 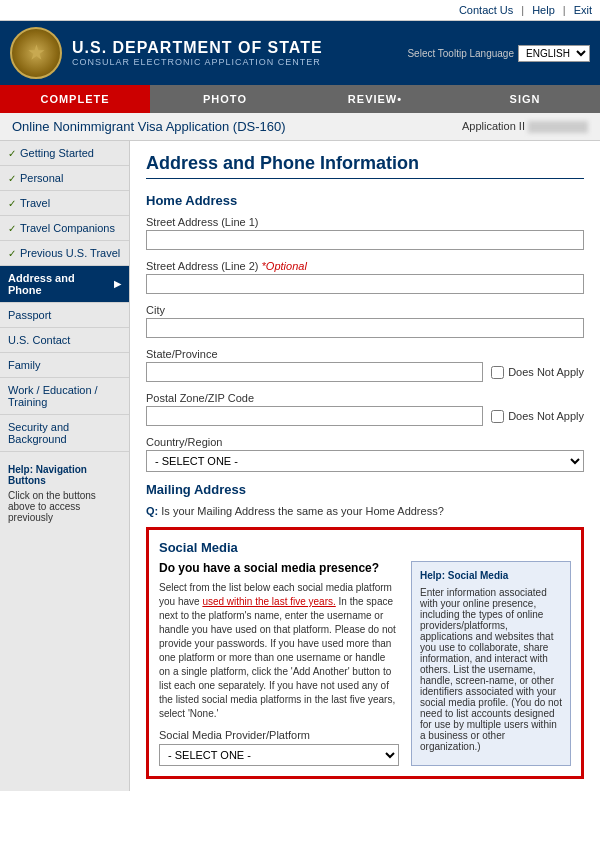 I want to click on social-media-title: Social Media, so click(x=365, y=548).